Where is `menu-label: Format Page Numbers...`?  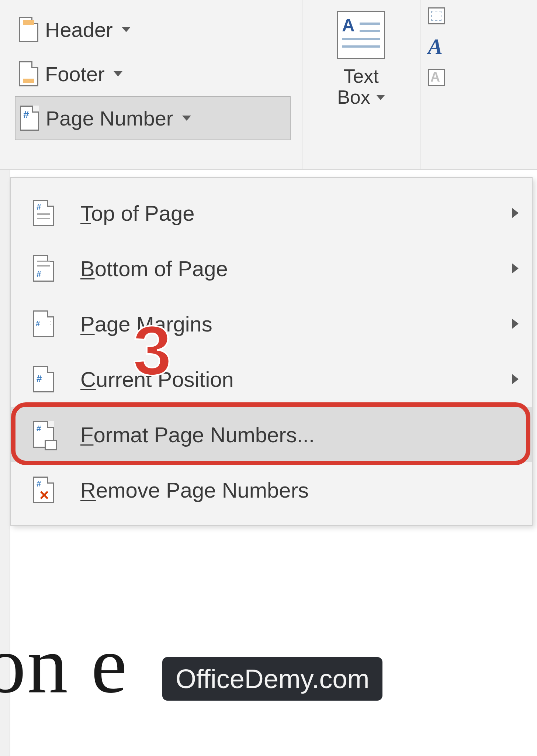 menu-label: Format Page Numbers... is located at coordinates (198, 435).